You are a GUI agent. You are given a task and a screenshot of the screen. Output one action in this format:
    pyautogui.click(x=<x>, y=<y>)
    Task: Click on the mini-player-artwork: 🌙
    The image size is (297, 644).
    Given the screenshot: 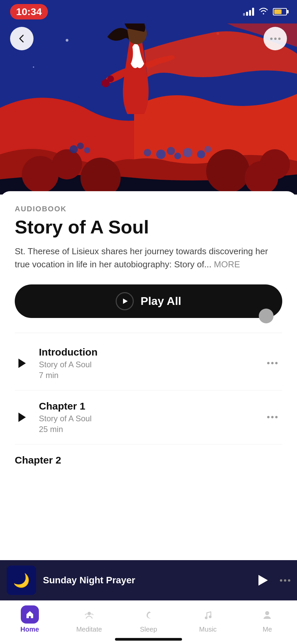 What is the action you would take?
    pyautogui.click(x=21, y=580)
    